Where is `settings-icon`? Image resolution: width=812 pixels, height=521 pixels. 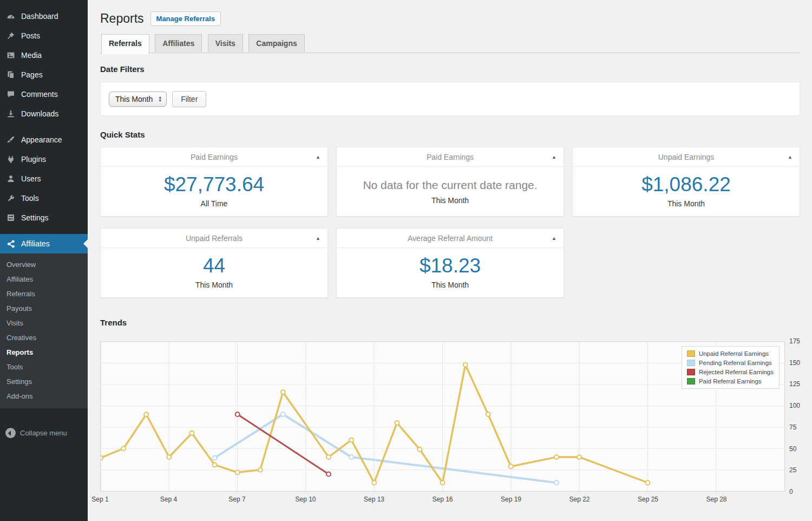
settings-icon is located at coordinates (11, 218).